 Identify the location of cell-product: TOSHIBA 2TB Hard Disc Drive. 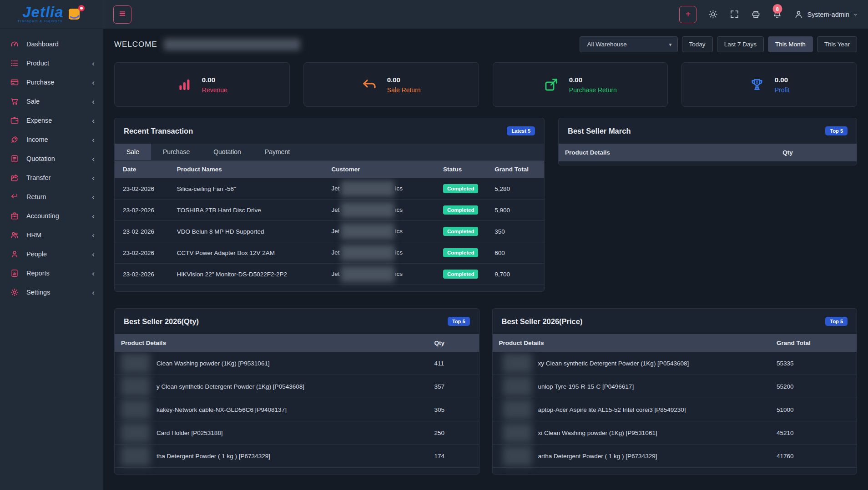
(248, 210).